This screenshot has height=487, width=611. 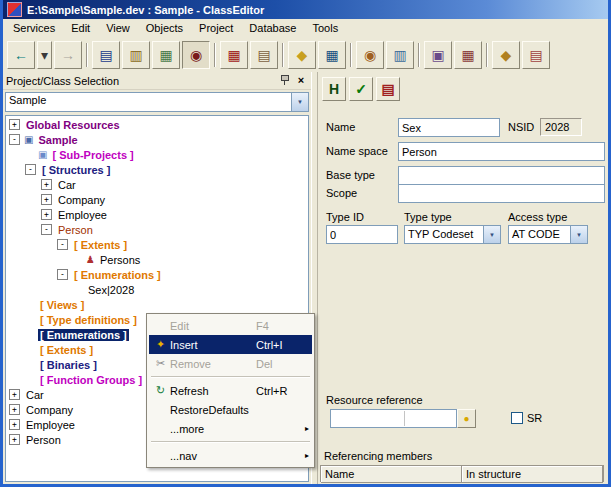 I want to click on tree-item-label: [ Sub-Projects ], so click(x=92, y=155).